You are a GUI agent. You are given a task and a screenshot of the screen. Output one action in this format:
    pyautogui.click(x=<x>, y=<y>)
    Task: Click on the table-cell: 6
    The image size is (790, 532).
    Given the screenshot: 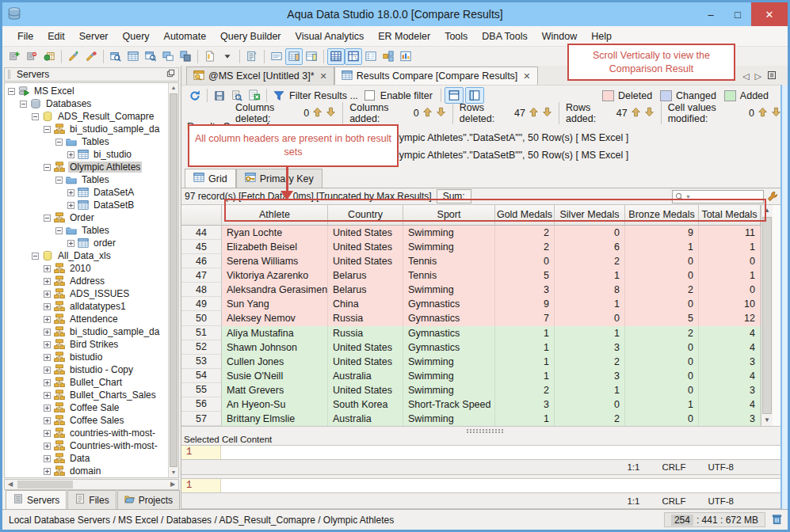 What is the action you would take?
    pyautogui.click(x=590, y=247)
    